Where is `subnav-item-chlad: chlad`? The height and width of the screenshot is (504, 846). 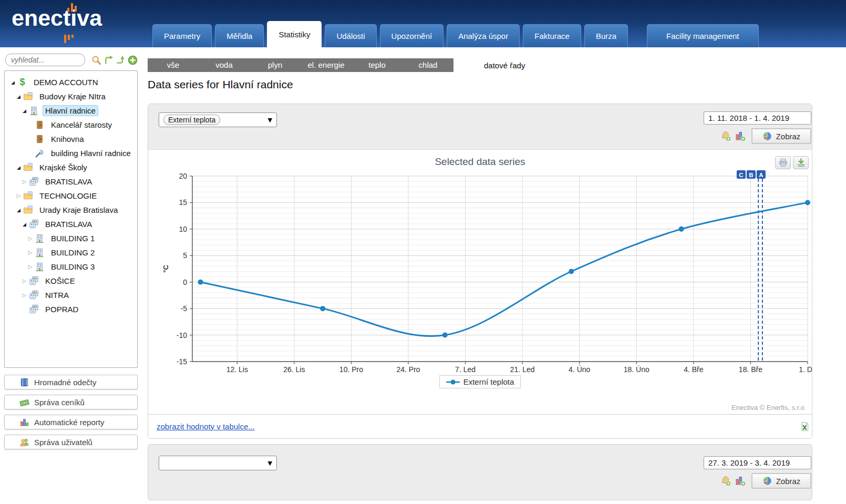 subnav-item-chlad: chlad is located at coordinates (428, 65).